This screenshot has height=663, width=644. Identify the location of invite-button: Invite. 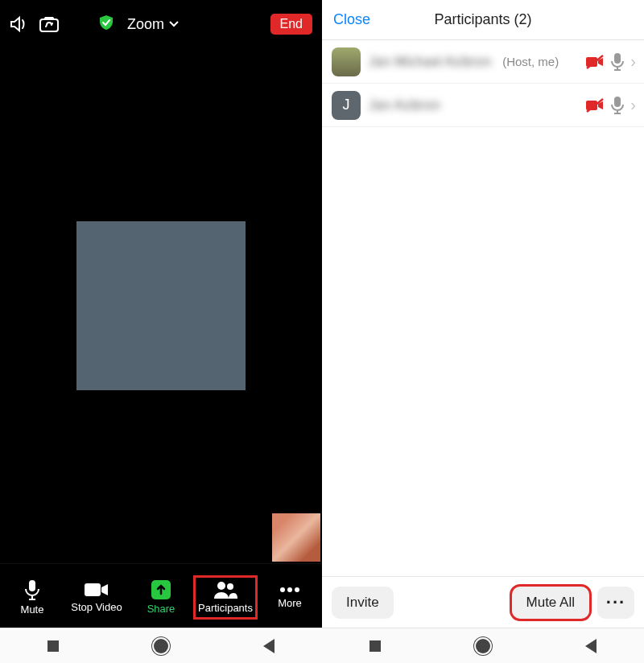
(362, 603).